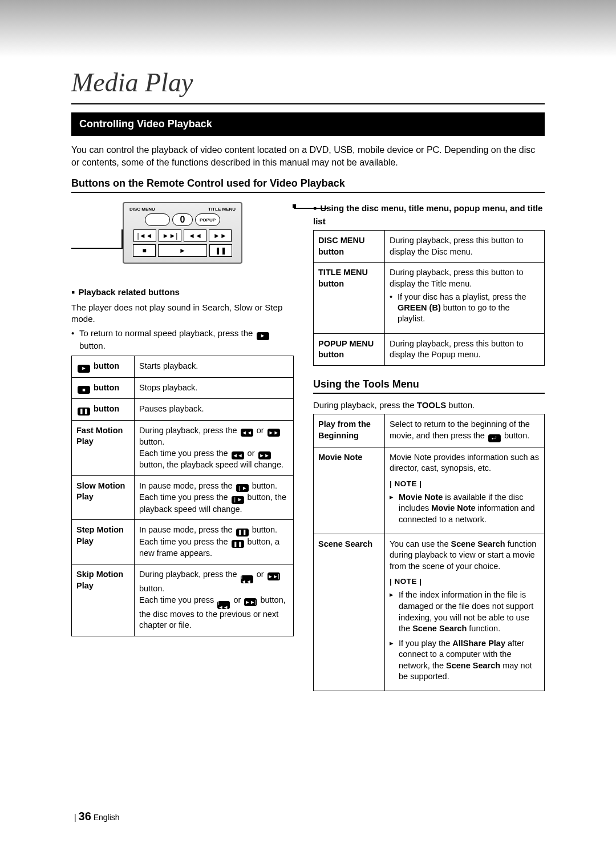 This screenshot has height=843, width=616. What do you see at coordinates (208, 233) in the screenshot?
I see `remote-diagram: DISC MENU TITLE MENU 0 POPUP |◄◄ ►►| ◄◄ …` at bounding box center [208, 233].